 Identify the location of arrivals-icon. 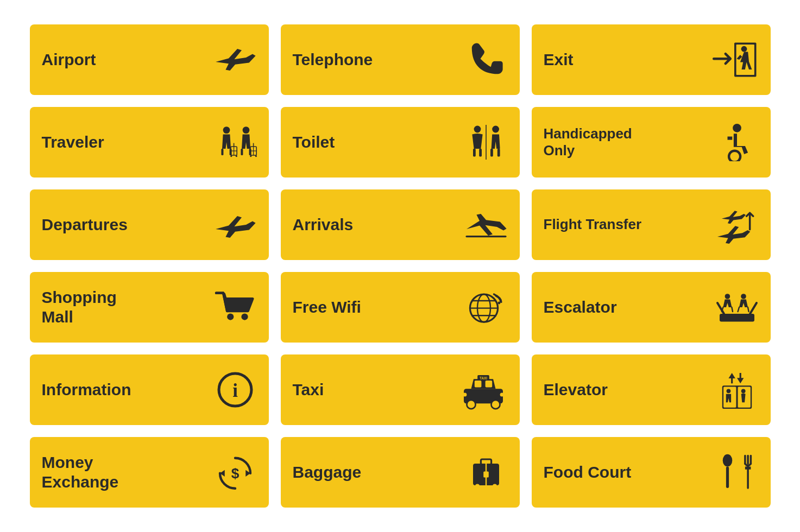
(486, 225).